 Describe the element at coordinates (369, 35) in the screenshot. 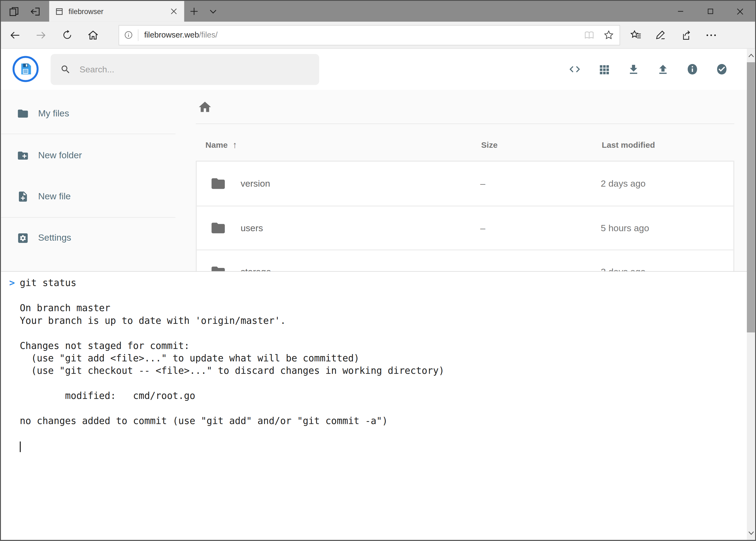

I see `address-bar: filebrowser.web/files/` at that location.